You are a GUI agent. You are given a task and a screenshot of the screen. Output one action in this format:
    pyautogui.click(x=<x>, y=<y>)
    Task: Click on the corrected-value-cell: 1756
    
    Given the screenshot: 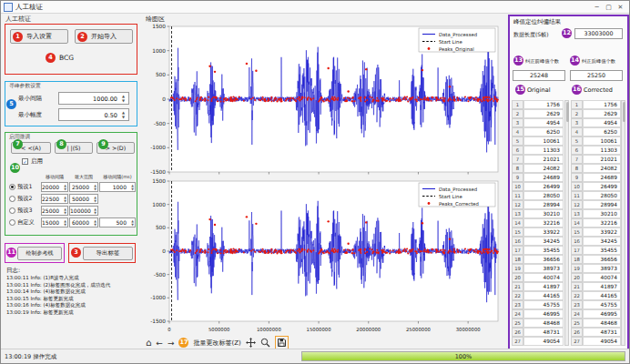 What is the action you would take?
    pyautogui.click(x=602, y=105)
    